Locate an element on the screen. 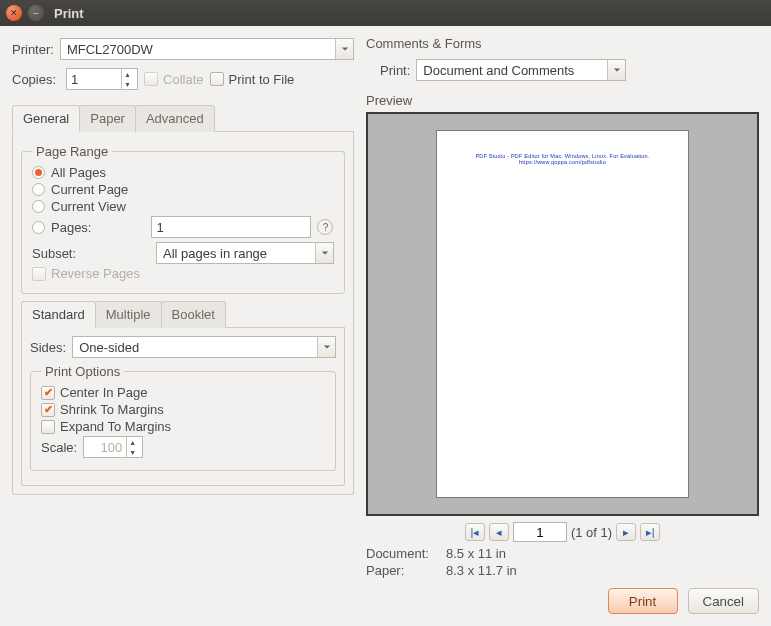 The height and width of the screenshot is (626, 771). nav-page-input is located at coordinates (540, 532).